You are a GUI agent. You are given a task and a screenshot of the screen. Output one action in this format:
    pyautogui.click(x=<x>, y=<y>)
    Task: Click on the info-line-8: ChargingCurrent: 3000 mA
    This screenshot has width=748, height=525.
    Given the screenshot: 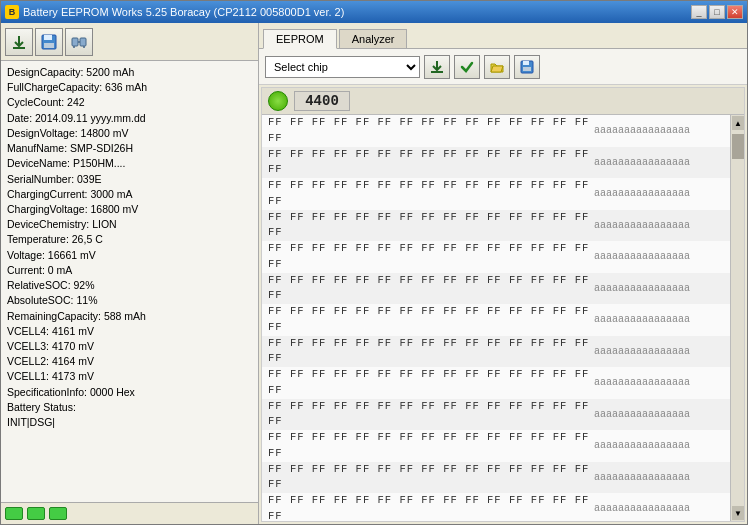 What is the action you would take?
    pyautogui.click(x=130, y=194)
    